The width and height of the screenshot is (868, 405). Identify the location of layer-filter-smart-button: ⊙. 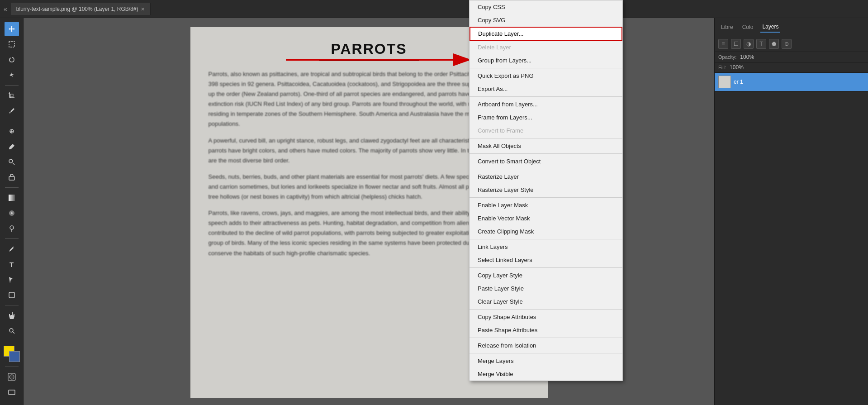
(787, 44).